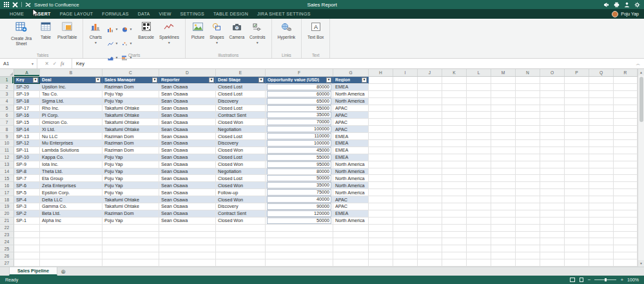 The image size is (644, 284). I want to click on cell-R21, so click(625, 221).